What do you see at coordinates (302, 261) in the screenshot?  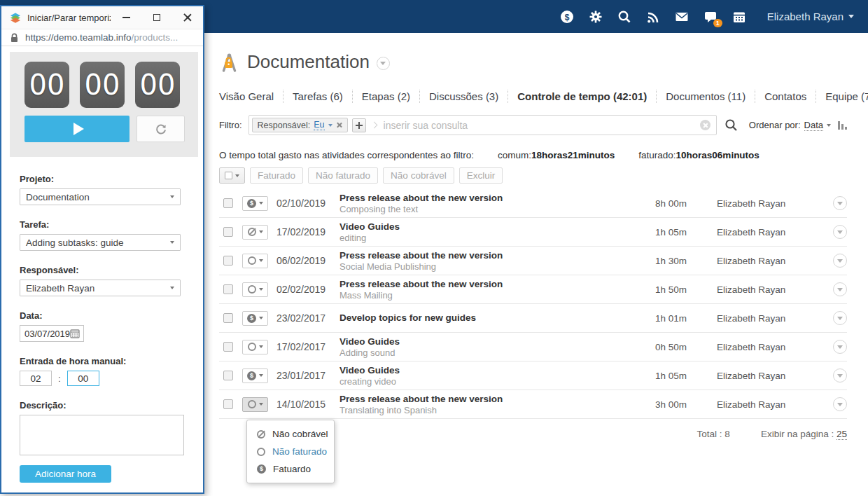 I see `row-date: 06/02/2019` at bounding box center [302, 261].